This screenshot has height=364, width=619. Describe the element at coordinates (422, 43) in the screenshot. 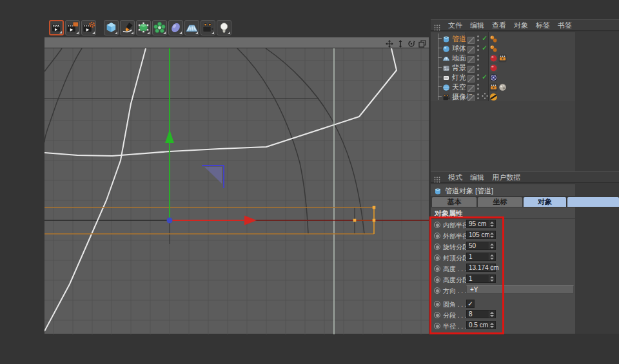

I see `toggle-maximize-icon` at that location.